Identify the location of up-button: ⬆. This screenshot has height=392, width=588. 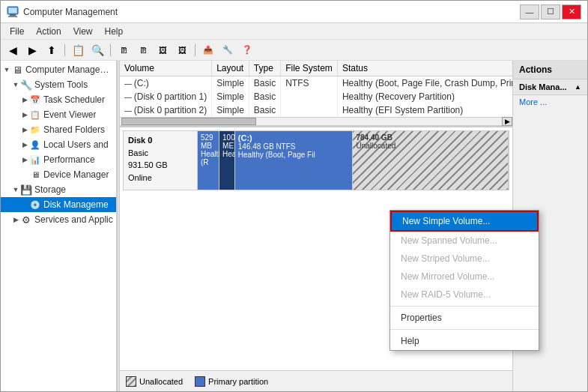
(52, 50).